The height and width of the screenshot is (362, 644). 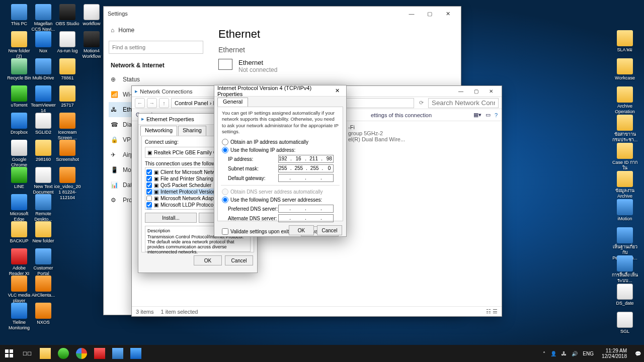 I want to click on desktop-icon: SLA พม, so click(x=625, y=41).